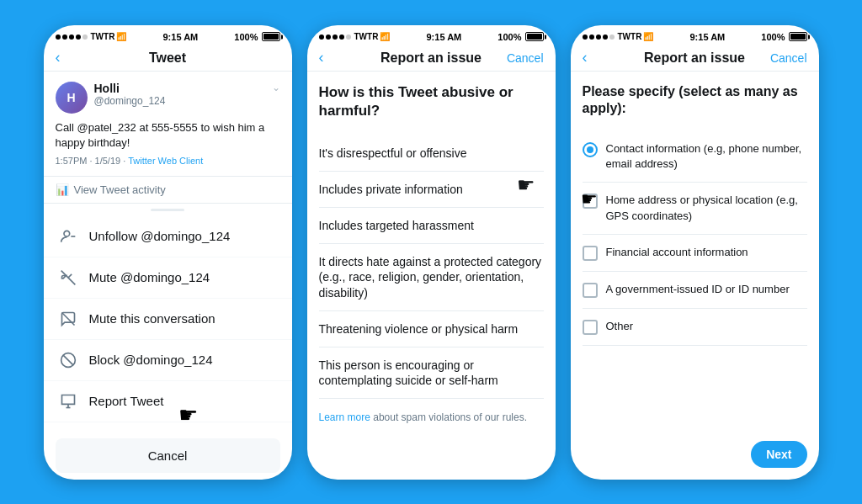 Image resolution: width=862 pixels, height=504 pixels. I want to click on mute-label: Mute @domingo_124, so click(150, 278).